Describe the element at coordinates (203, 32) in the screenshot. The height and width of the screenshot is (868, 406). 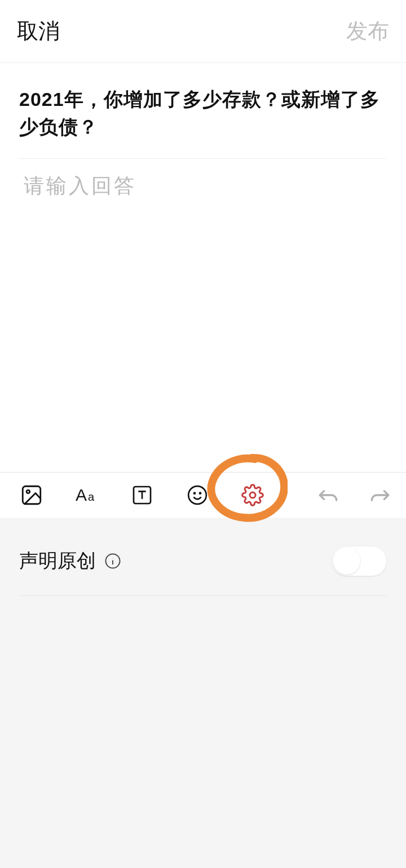
I see `header: 取消 发布` at that location.